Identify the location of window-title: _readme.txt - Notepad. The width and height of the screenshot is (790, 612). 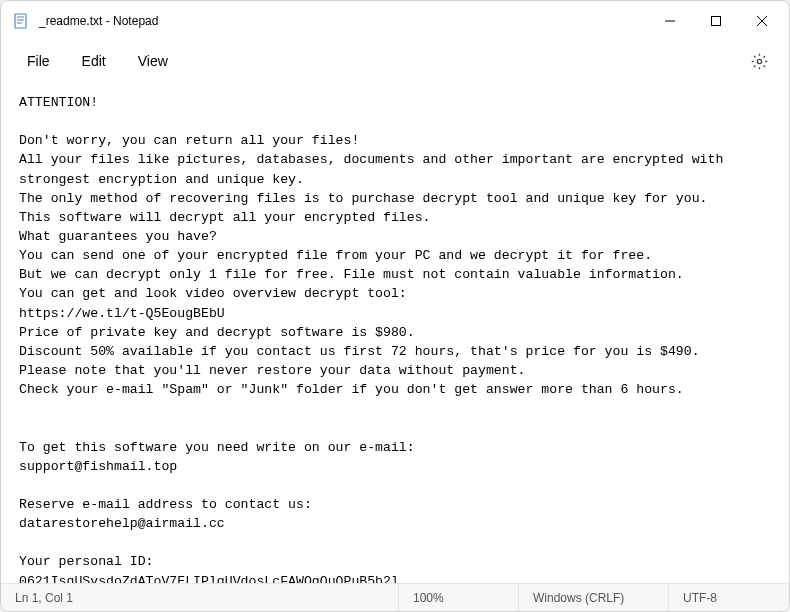
(343, 21).